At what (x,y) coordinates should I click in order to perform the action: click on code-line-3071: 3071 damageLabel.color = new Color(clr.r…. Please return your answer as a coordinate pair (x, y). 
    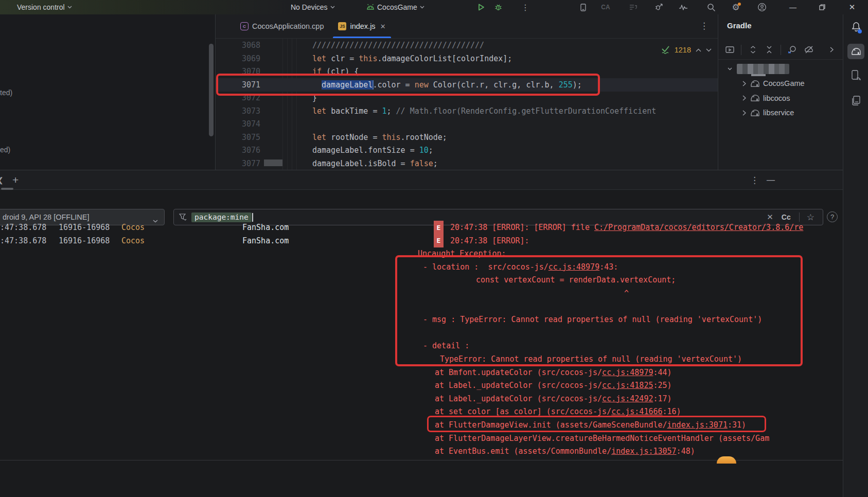
    Looking at the image, I should click on (467, 85).